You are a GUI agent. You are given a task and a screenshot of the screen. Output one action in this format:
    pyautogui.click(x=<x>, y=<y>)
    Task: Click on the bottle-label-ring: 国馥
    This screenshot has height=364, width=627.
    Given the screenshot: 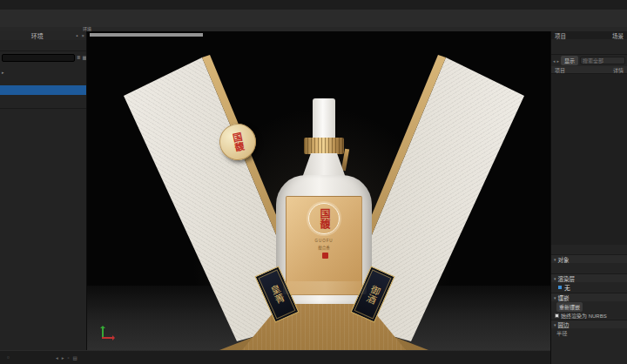 What is the action you would take?
    pyautogui.click(x=324, y=219)
    